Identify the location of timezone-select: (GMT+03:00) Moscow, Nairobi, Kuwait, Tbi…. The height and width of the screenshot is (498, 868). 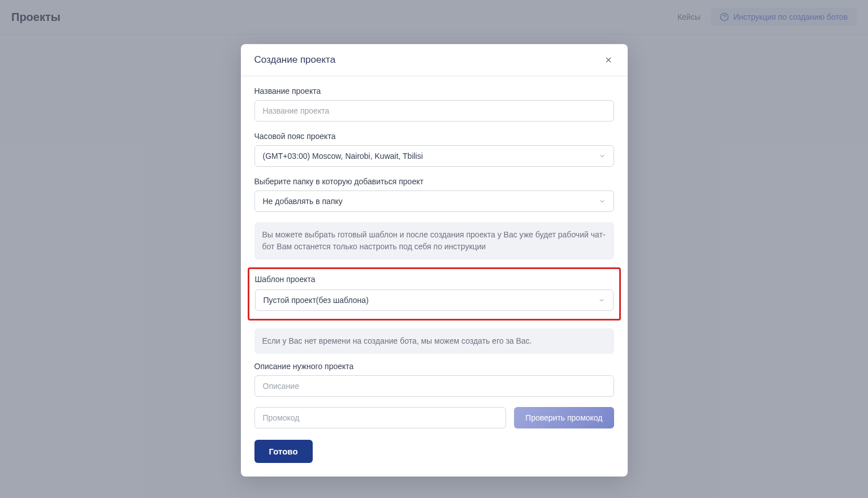
(434, 156).